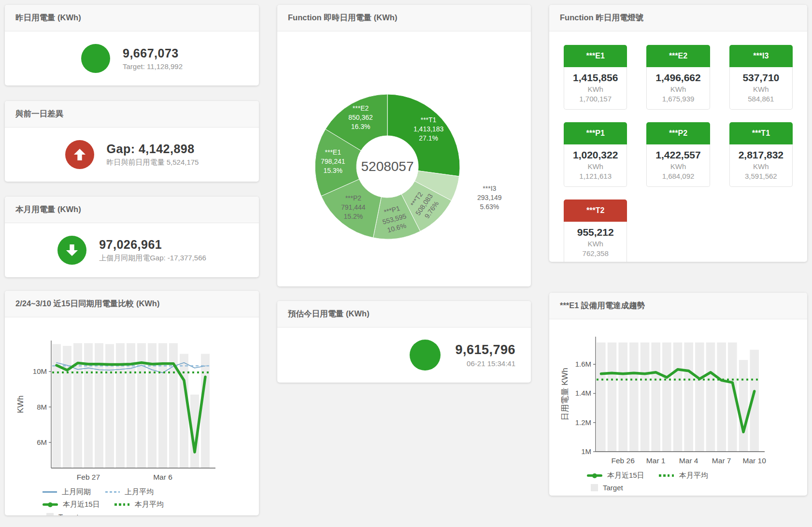  Describe the element at coordinates (761, 77) in the screenshot. I see `status-tile-I3: ***I3537,710KWh584,861` at that location.